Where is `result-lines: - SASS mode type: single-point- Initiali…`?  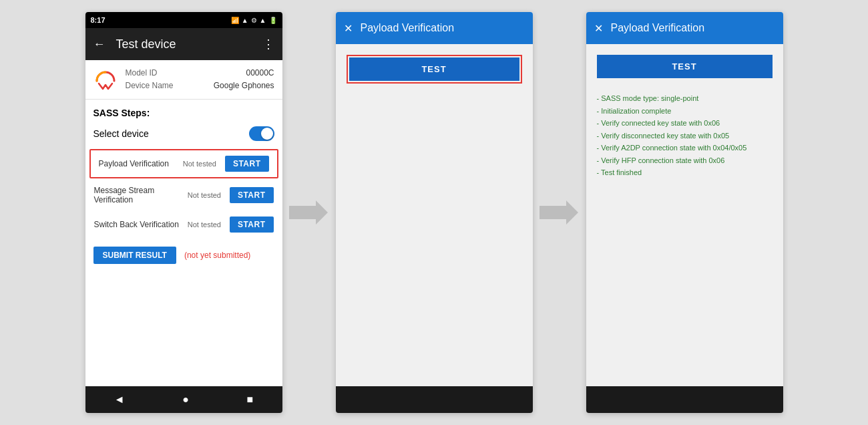
result-lines: - SASS mode type: single-point- Initiali… is located at coordinates (685, 136).